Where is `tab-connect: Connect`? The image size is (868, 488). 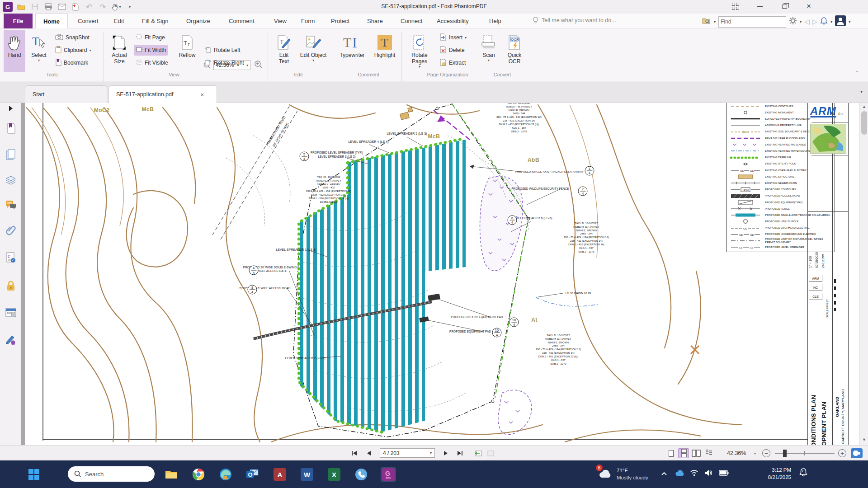 tab-connect: Connect is located at coordinates (411, 21).